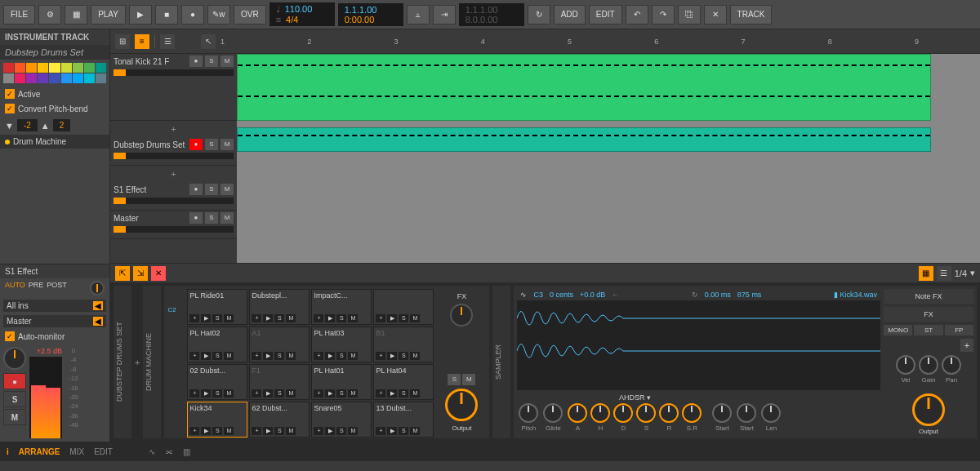 The image size is (980, 471). What do you see at coordinates (403, 307) in the screenshot?
I see `drum-pad: + ▶ S M` at bounding box center [403, 307].